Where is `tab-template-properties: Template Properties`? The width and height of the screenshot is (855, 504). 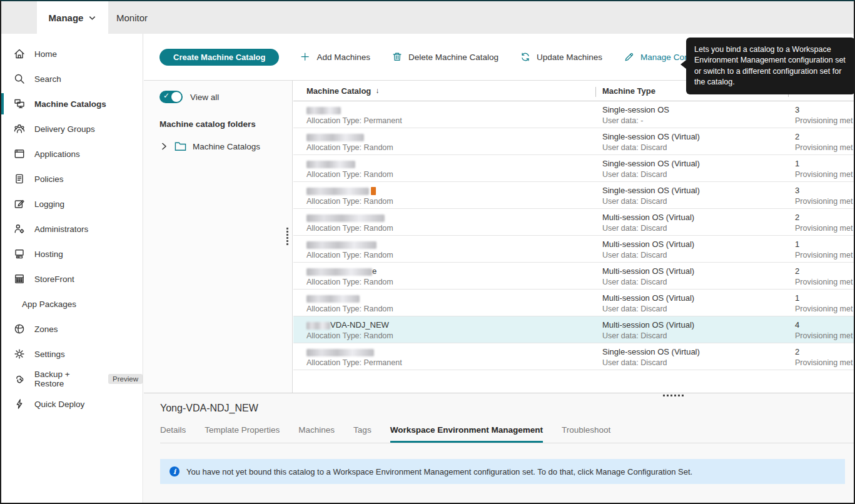 tab-template-properties: Template Properties is located at coordinates (242, 434).